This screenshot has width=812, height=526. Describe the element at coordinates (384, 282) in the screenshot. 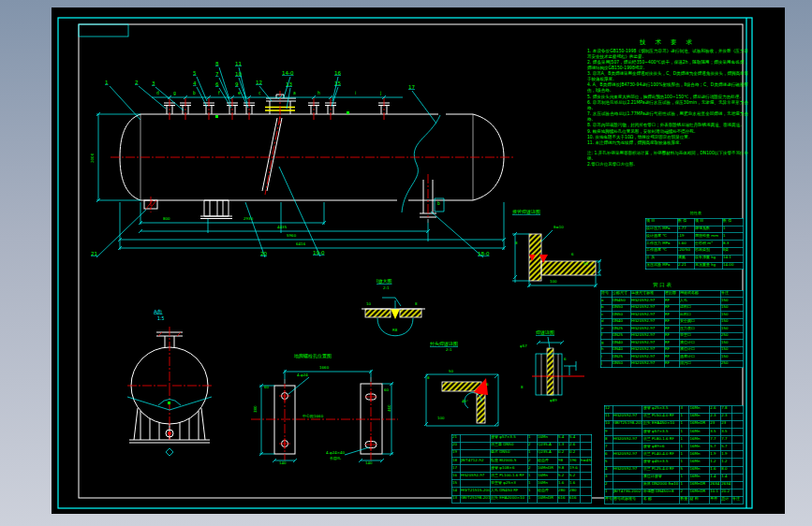

I see `detail-title-1: Ⅰ放大图` at that location.